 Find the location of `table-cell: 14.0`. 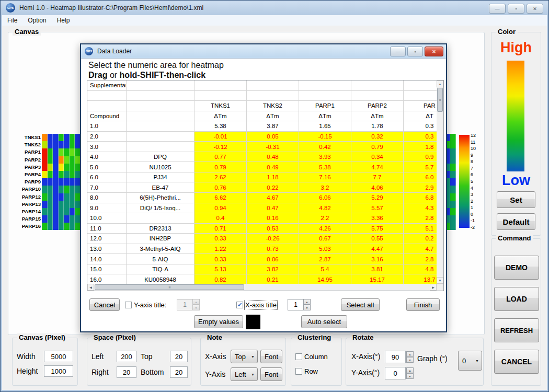

table-cell: 14.0 is located at coordinates (107, 259).